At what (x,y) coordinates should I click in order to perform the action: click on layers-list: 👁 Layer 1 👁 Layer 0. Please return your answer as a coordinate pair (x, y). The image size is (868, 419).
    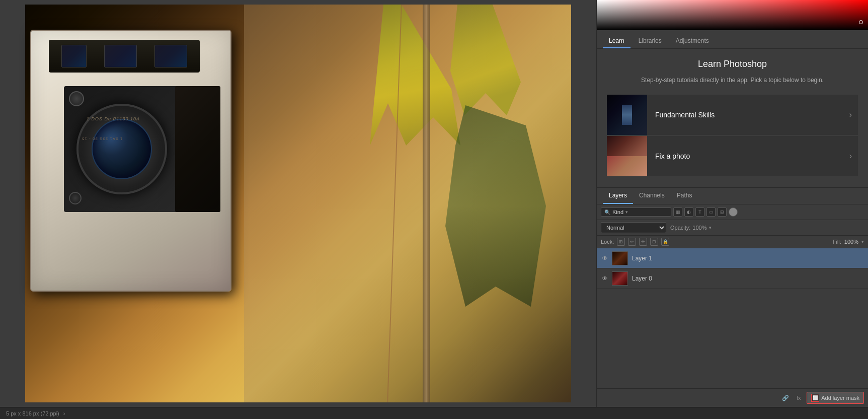
    Looking at the image, I should click on (733, 318).